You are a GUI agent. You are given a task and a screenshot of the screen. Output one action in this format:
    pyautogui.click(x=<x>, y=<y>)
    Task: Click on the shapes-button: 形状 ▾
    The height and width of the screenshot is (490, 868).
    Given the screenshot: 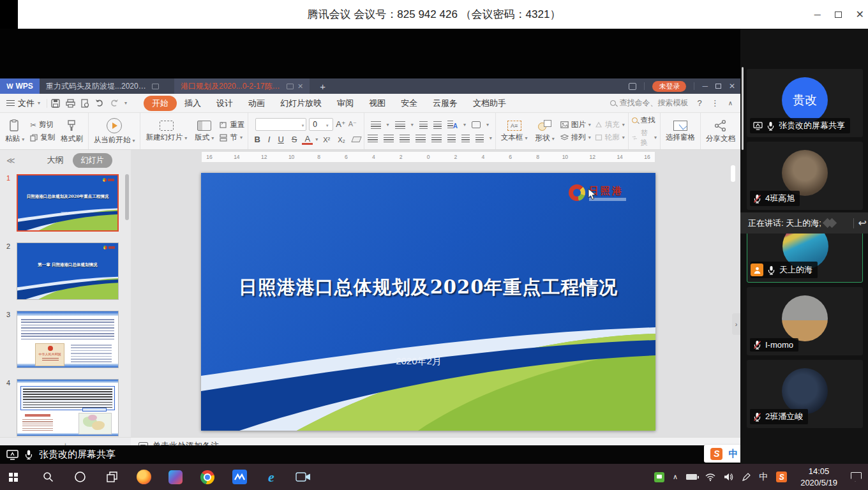 What is the action you would take?
    pyautogui.click(x=544, y=131)
    